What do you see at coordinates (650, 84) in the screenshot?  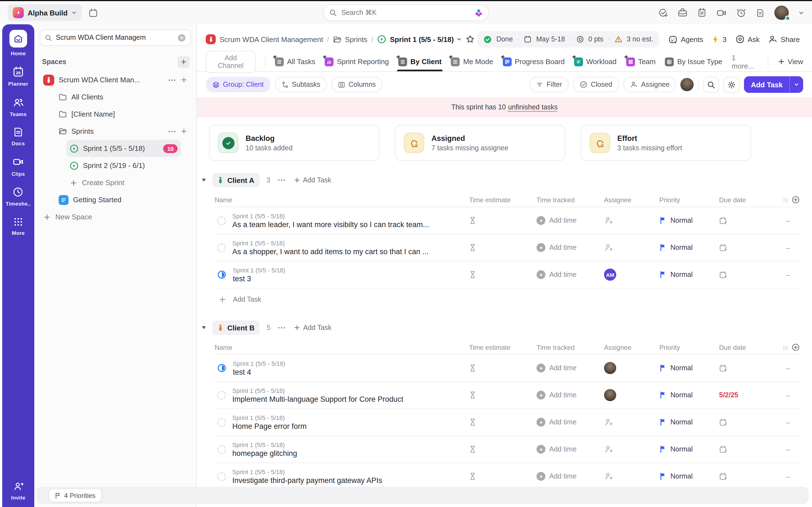 I see `assignee-filter-button: Assignee` at bounding box center [650, 84].